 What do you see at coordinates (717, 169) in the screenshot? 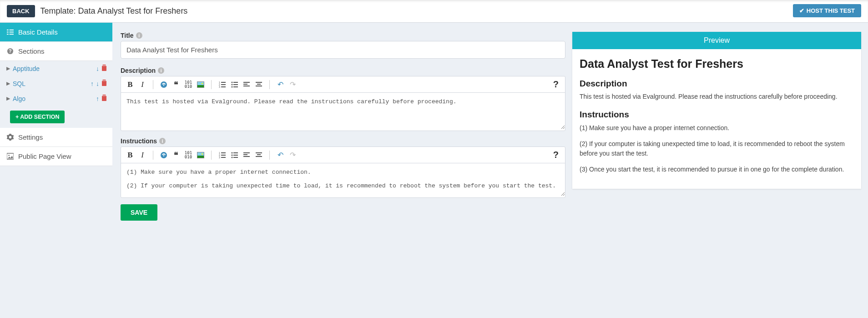
I see `preview-instruction-item: (3) Once you start the test, it is recom…` at bounding box center [717, 169].